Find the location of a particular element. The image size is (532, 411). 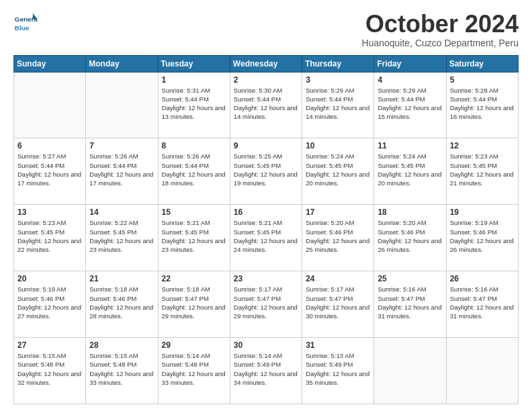

calendar-cell: 6Sunrise: 5:27 AMSunset: 5:44 PMDaylight… is located at coordinates (50, 172).